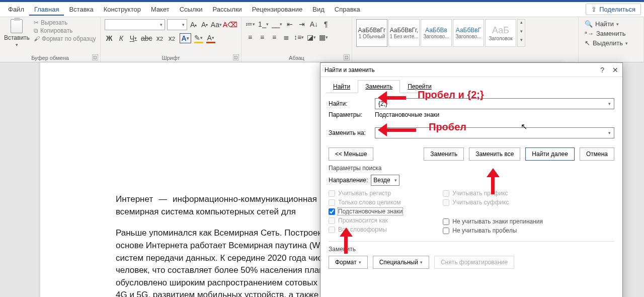 The image size is (644, 297). I want to click on paragraph-1: Интернет — информационно-коммуникационна…, so click(216, 205).